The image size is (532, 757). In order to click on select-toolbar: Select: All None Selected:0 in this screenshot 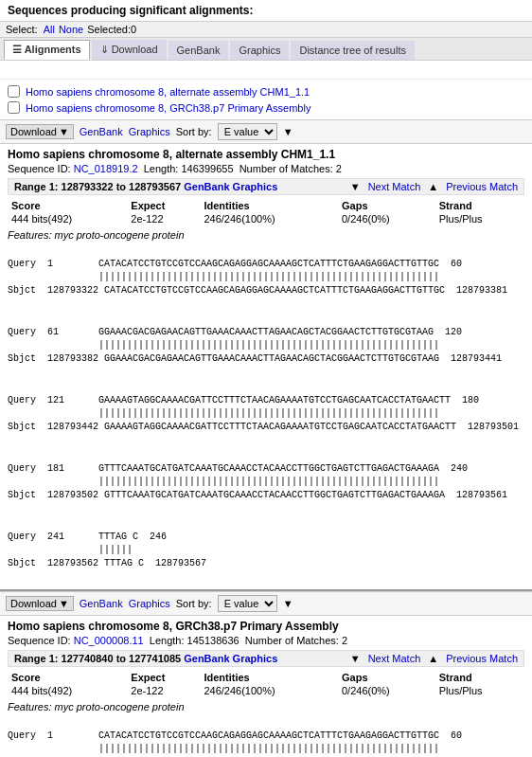, I will do `click(266, 30)`.